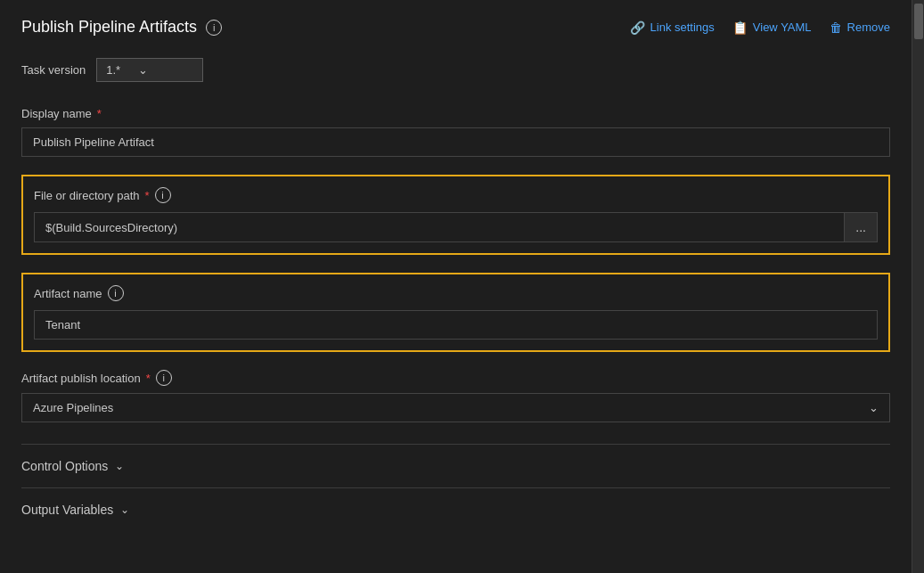  Describe the element at coordinates (143, 70) in the screenshot. I see `version-chevron-icon: ⌄` at that location.